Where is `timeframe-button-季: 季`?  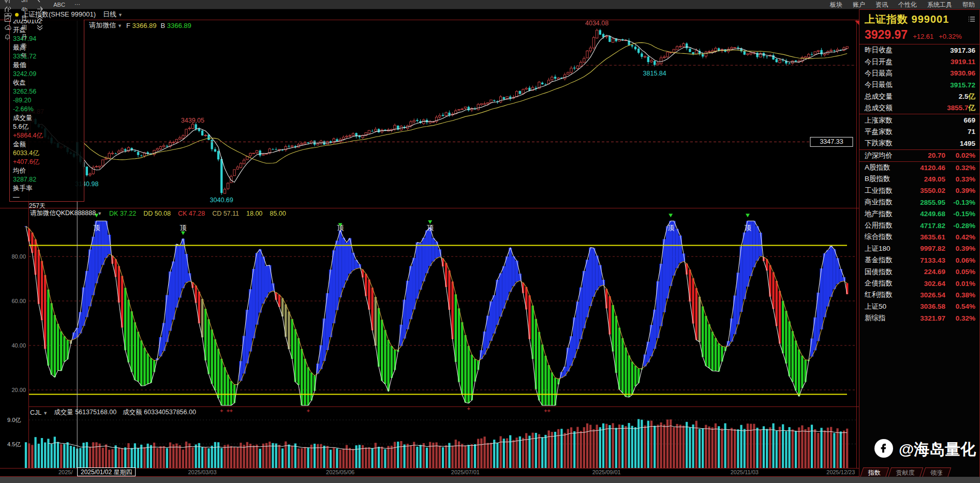
timeframe-button-季: 季 is located at coordinates (24, 47).